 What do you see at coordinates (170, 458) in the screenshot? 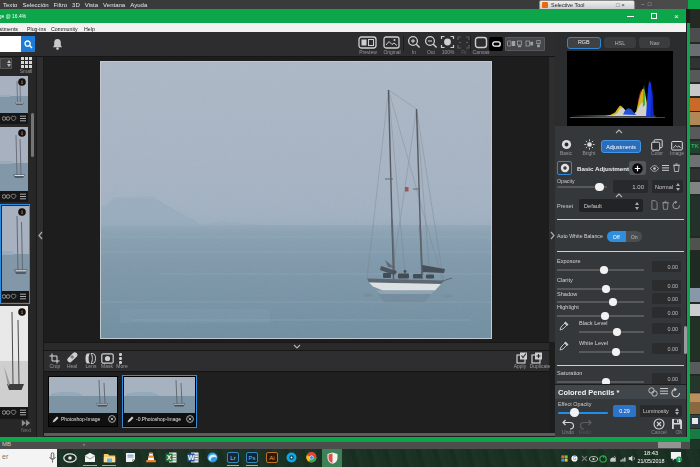
I see `svg-text: X` at bounding box center [170, 458].